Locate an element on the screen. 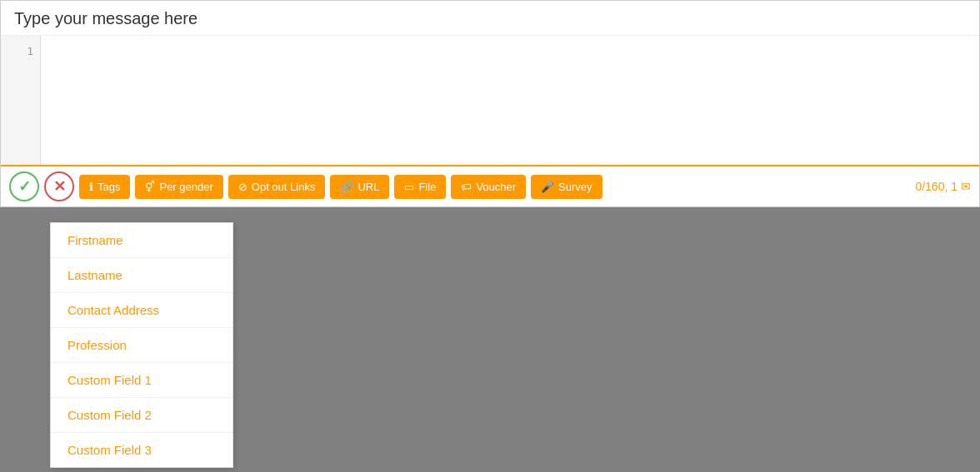 This screenshot has width=980, height=472. char-count: 0/160, 1 ✉ is located at coordinates (943, 186).